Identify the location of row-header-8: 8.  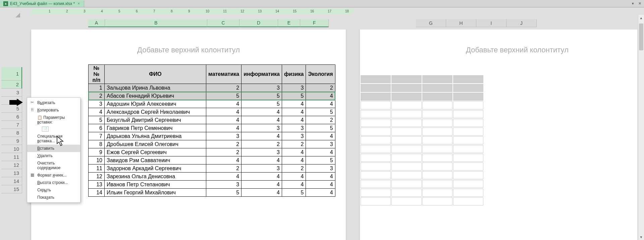
(12, 133).